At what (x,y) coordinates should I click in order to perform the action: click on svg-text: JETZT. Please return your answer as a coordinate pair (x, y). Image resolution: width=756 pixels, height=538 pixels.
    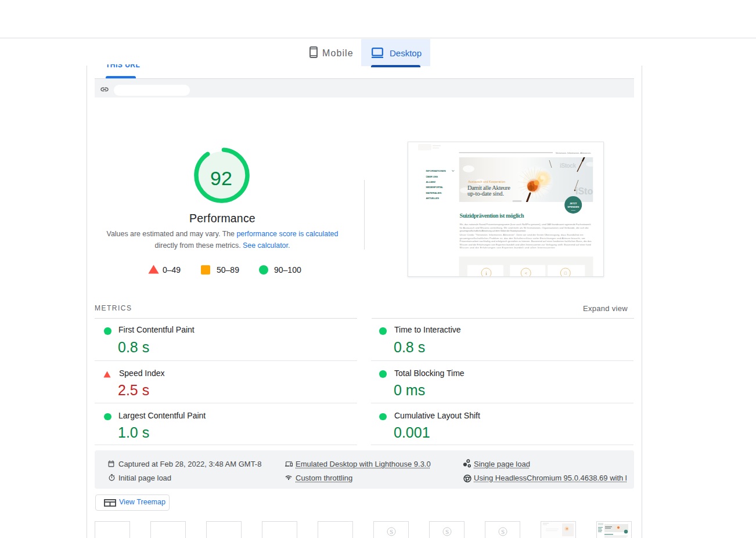
    Looking at the image, I should click on (574, 203).